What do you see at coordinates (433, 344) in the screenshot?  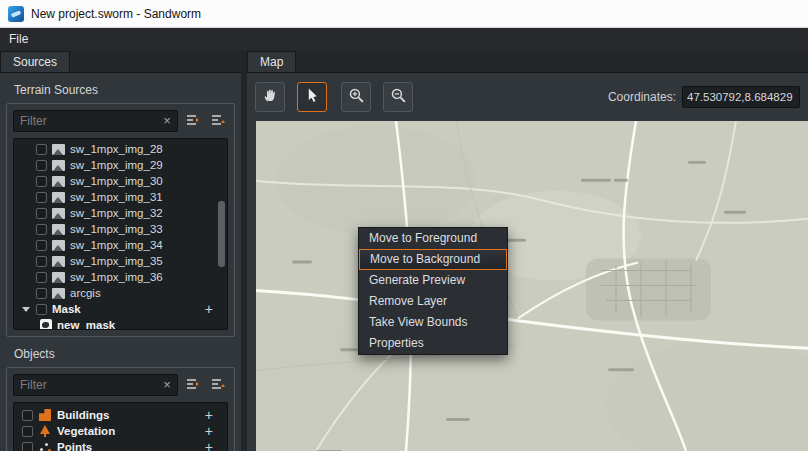 I see `menu-item-properties: Properties` at bounding box center [433, 344].